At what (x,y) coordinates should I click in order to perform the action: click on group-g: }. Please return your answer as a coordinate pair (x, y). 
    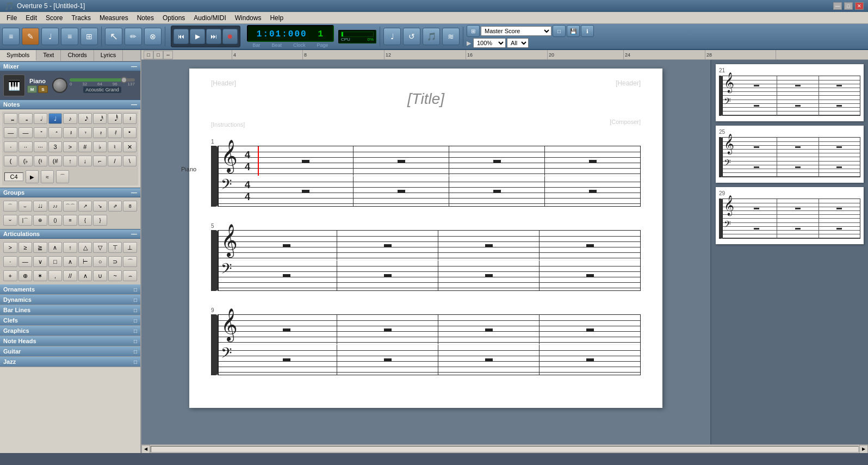
    Looking at the image, I should click on (100, 220).